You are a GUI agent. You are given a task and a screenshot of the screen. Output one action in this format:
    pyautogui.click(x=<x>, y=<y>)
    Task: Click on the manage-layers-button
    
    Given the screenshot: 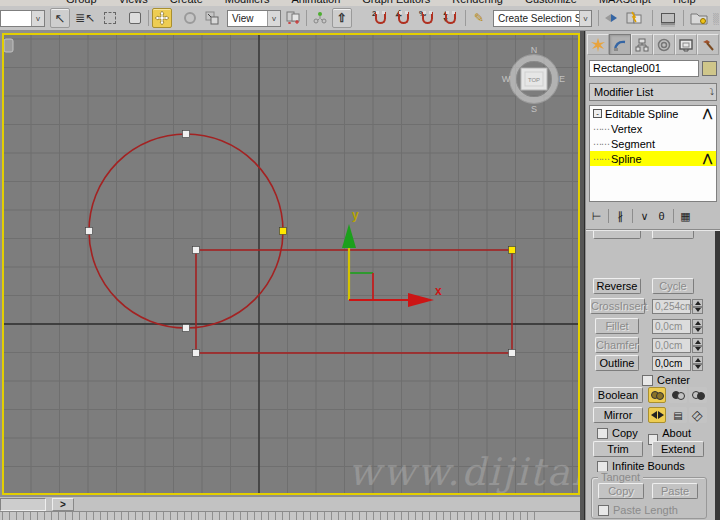 What is the action you would take?
    pyautogui.click(x=668, y=18)
    